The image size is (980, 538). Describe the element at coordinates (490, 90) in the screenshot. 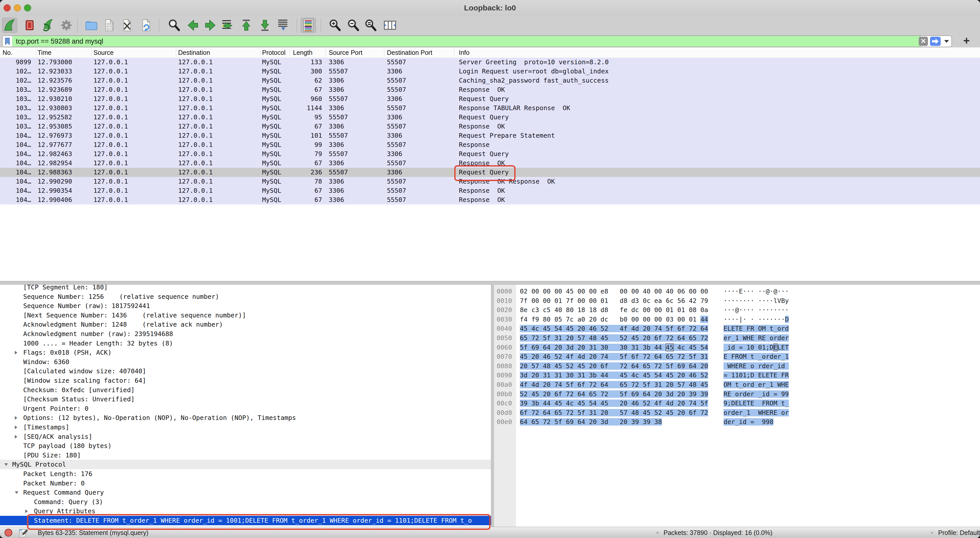

I see `packet-row: 103…12.923689127.0.0.1127.0.0.1MySQL6733…` at that location.